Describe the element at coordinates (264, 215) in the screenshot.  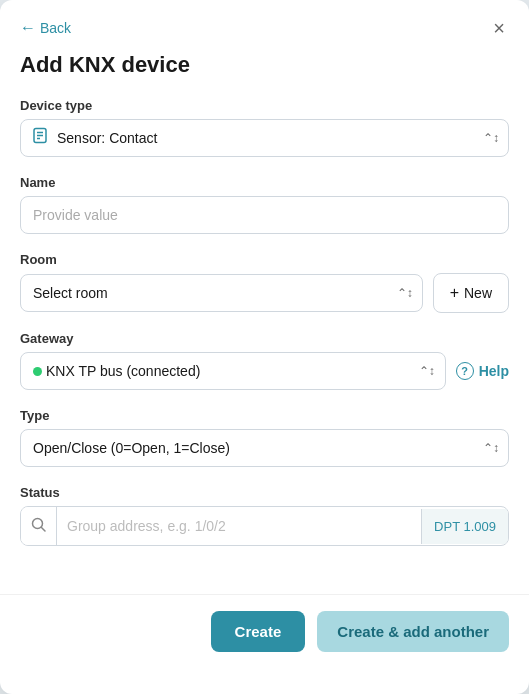
I see `name-input` at that location.